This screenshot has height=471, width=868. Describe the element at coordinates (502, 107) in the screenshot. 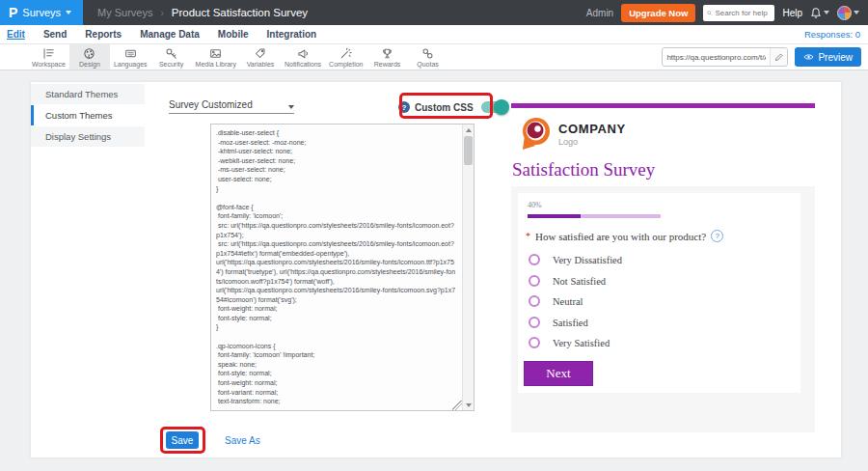

I see `toggle-knob-icon` at that location.